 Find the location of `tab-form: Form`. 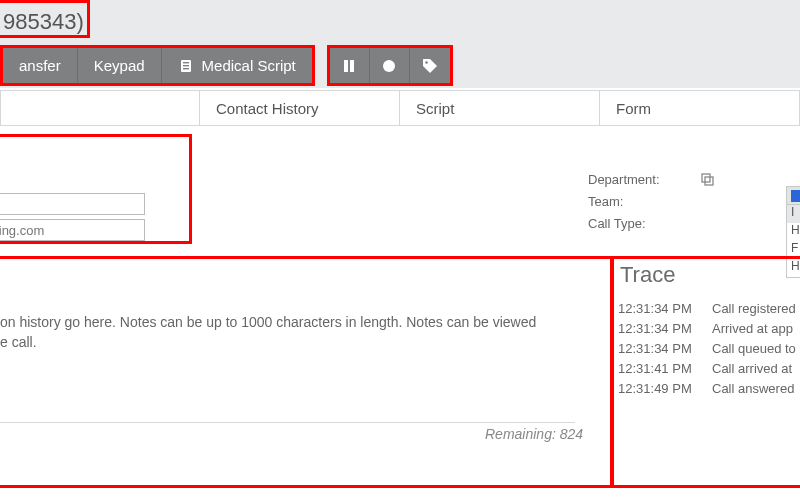

tab-form: Form is located at coordinates (700, 108).